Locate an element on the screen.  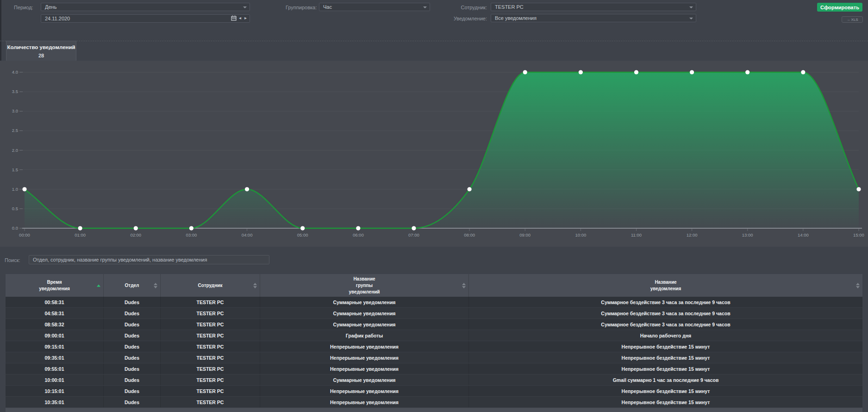
table-row: 04:58:31DudesTESTER PCСуммарные уведомле… is located at coordinates (434, 313).